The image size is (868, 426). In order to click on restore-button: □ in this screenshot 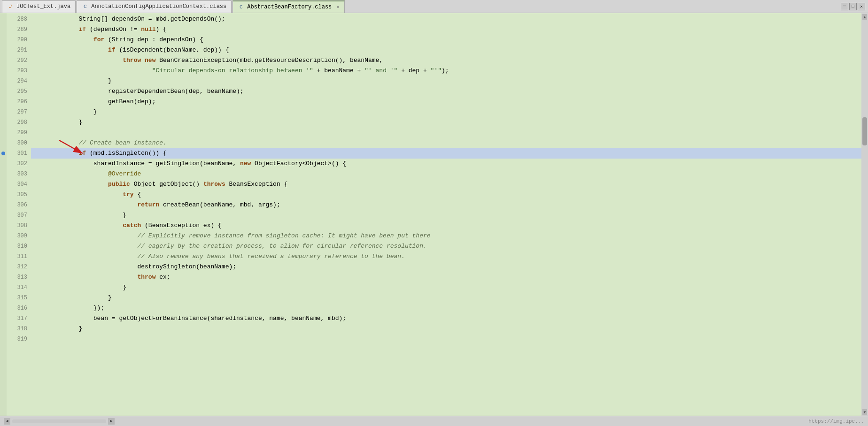, I will do `click(853, 7)`.